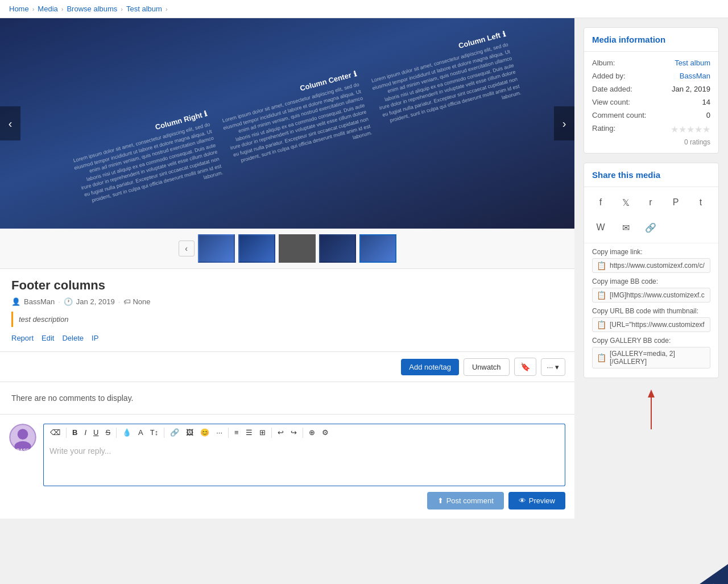  Describe the element at coordinates (651, 325) in the screenshot. I see `copy-url-bb-field: 📋 [URL="https://www.customizexf` at that location.